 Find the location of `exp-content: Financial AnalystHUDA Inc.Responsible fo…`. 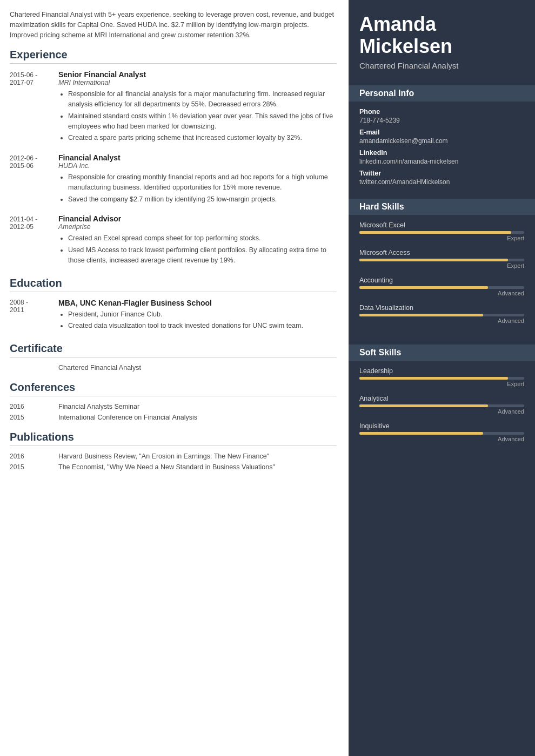

exp-content: Financial AnalystHUDA Inc.Responsible fo… is located at coordinates (198, 179).